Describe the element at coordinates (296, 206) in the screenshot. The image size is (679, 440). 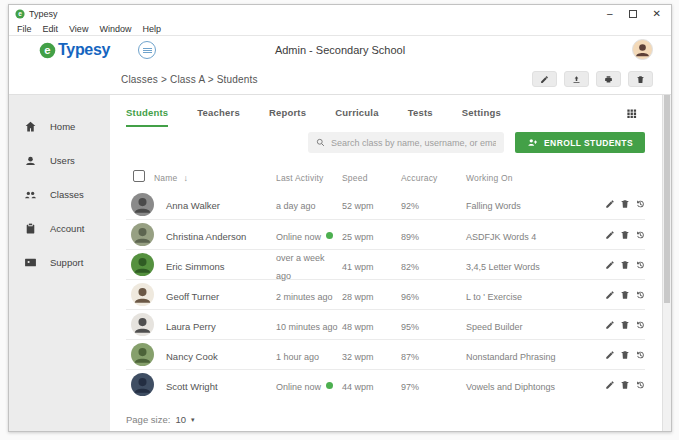
I see `last-activity: a day ago` at that location.